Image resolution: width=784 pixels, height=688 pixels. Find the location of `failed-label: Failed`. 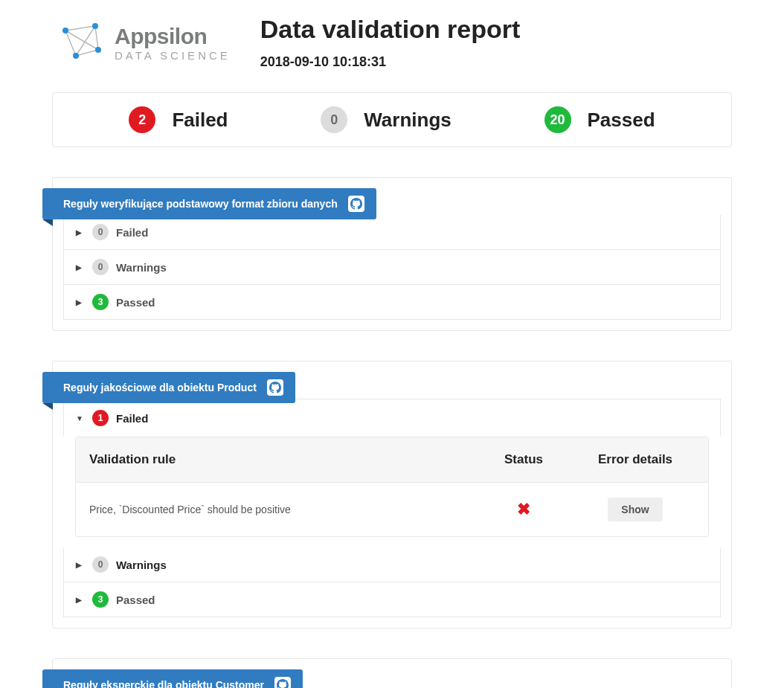

failed-label: Failed is located at coordinates (199, 120).